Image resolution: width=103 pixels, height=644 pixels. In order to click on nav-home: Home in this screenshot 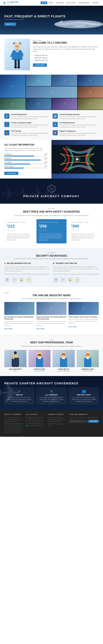, I will do `click(44, 3)`.